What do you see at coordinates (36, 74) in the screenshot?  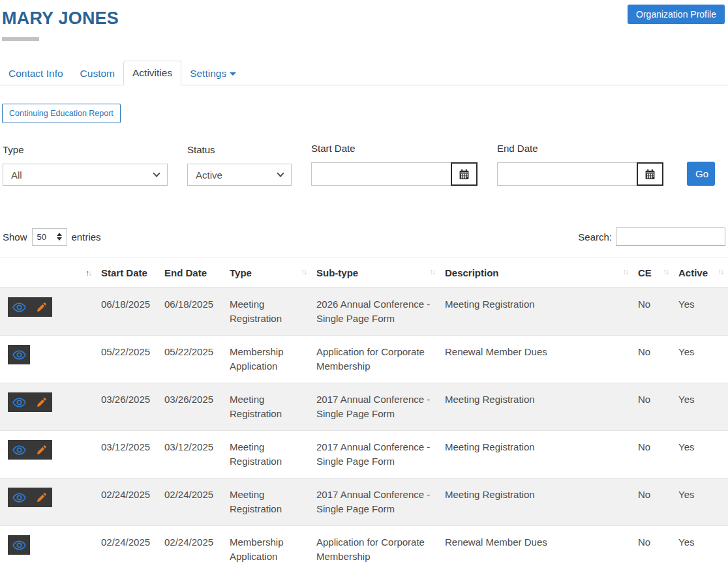 I see `tab-contact-info: Contact Info` at bounding box center [36, 74].